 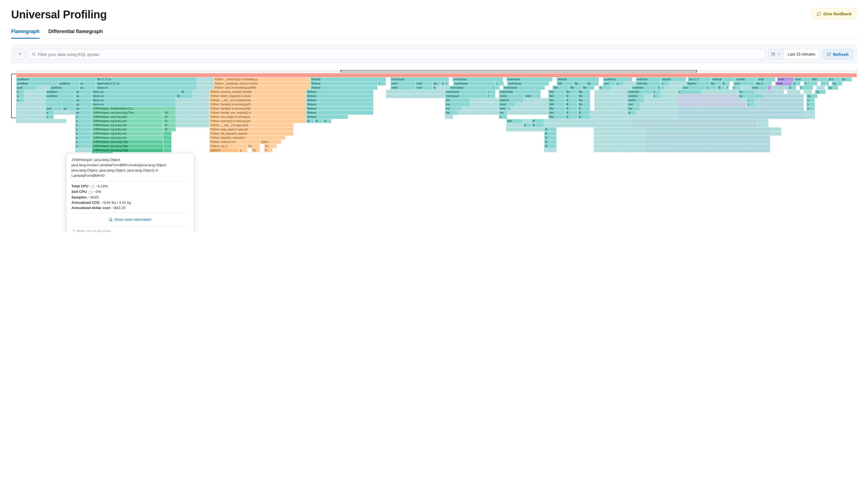 What do you see at coordinates (737, 88) in the screenshot?
I see `flame-frame: c` at bounding box center [737, 88].